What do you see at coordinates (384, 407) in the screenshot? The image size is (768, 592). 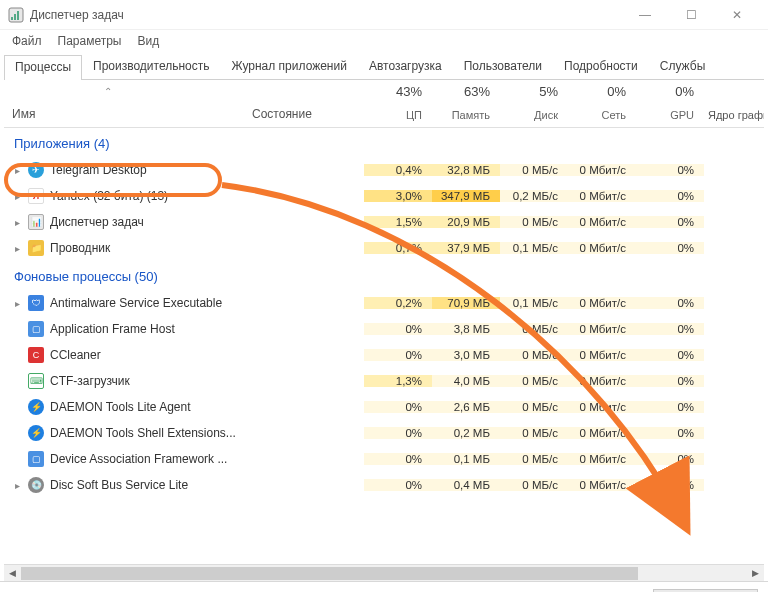 I see `table-row: ⚡DAEMON Tools Lite Agent 0% 2,6 МБ 0 МБ/…` at bounding box center [384, 407].